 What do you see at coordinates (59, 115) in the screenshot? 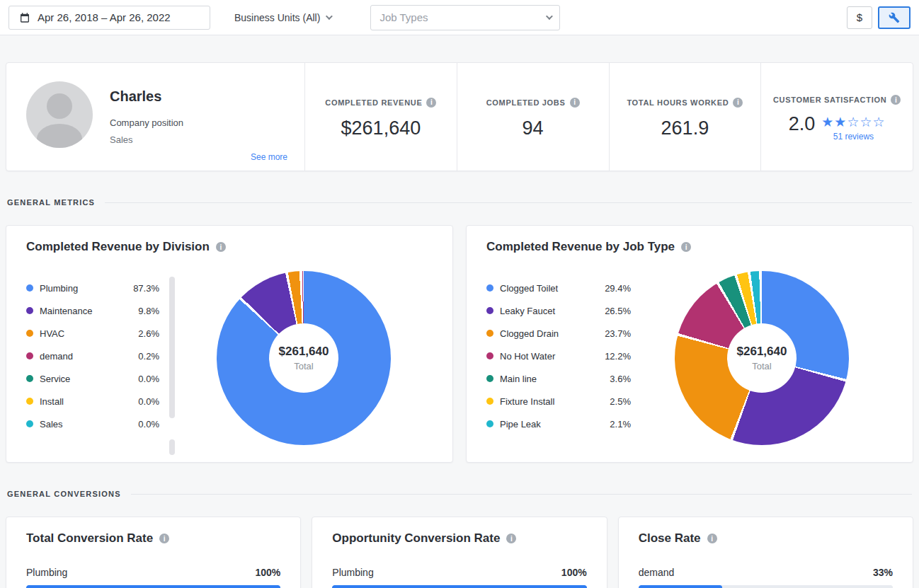
I see `avatar` at bounding box center [59, 115].